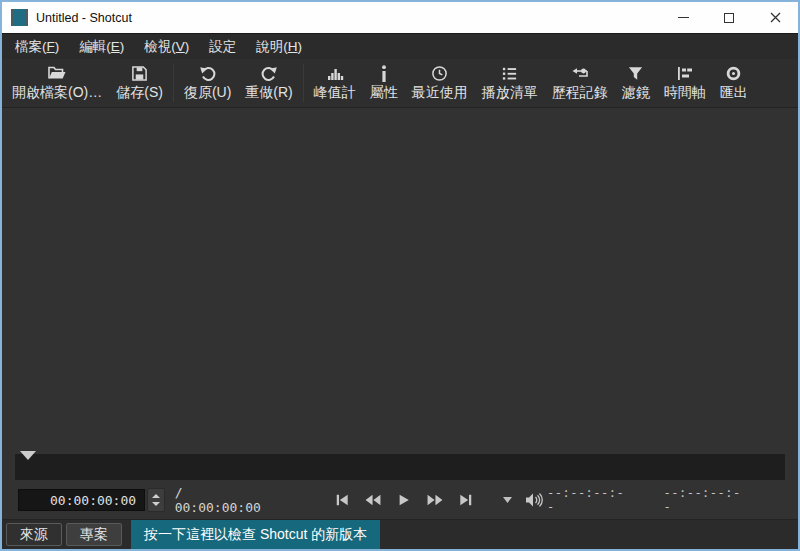 The height and width of the screenshot is (551, 800). Describe the element at coordinates (508, 500) in the screenshot. I see `player-menu-dropdown` at that location.